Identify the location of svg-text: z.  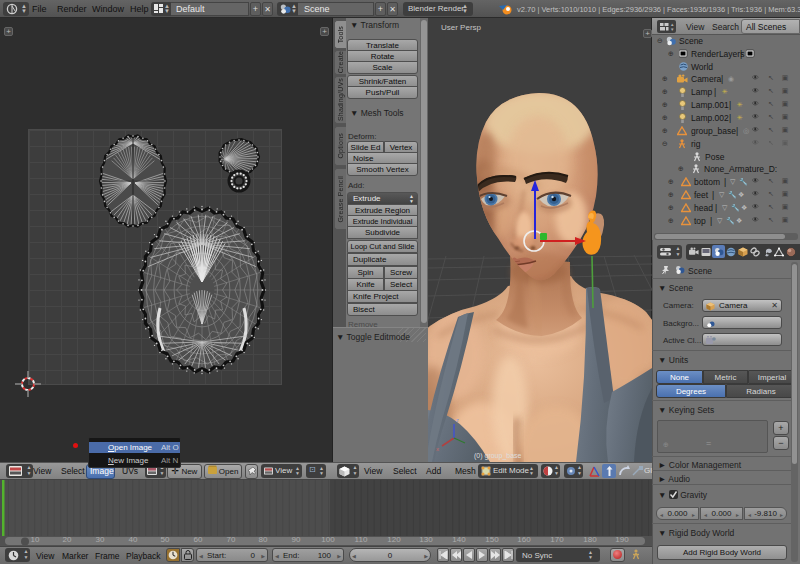
(458, 420).